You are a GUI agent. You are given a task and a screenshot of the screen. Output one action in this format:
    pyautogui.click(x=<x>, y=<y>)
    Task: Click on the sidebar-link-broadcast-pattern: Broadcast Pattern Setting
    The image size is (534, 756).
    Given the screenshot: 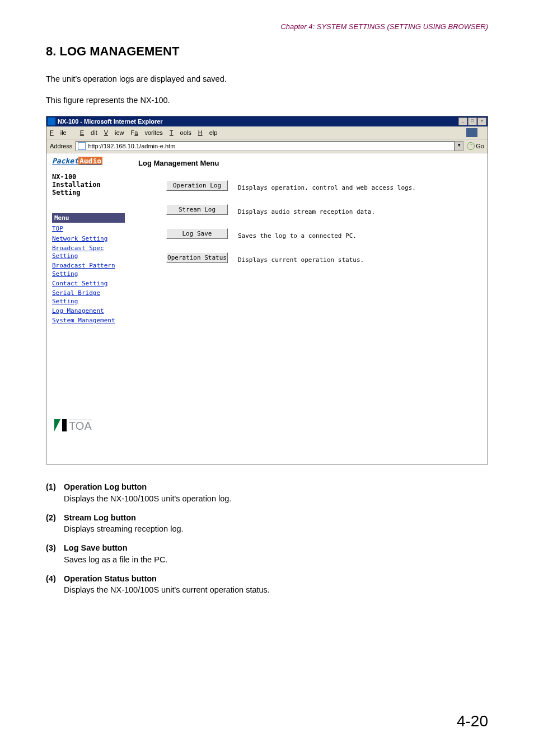 What is the action you would take?
    pyautogui.click(x=88, y=270)
    